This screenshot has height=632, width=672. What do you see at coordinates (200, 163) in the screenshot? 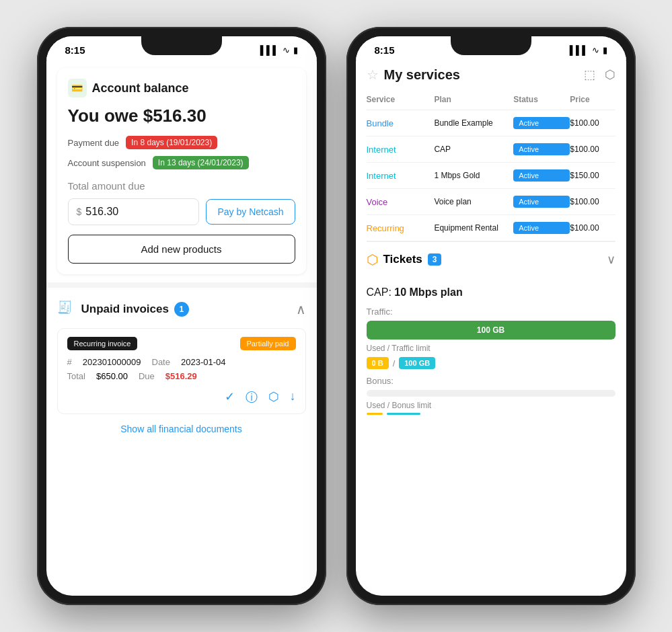
I see `suspension-badge: In 13 days (24/01/2023)` at bounding box center [200, 163].